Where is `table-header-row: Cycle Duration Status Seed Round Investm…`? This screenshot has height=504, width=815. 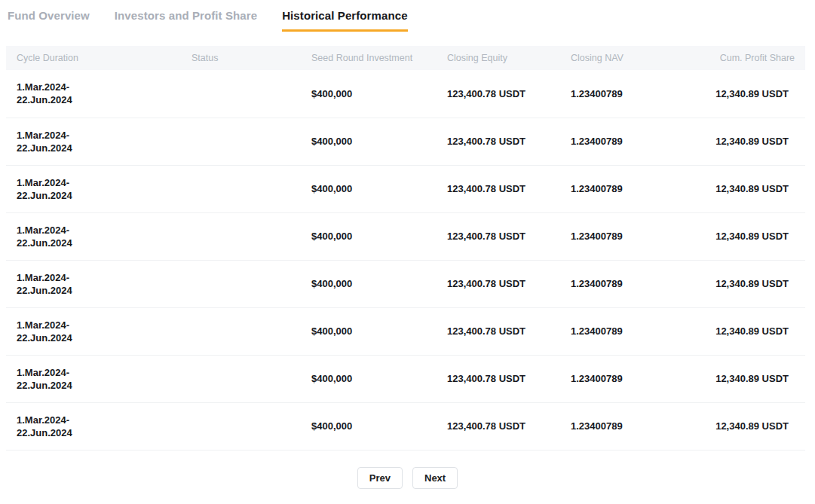
table-header-row: Cycle Duration Status Seed Round Investm… is located at coordinates (406, 58).